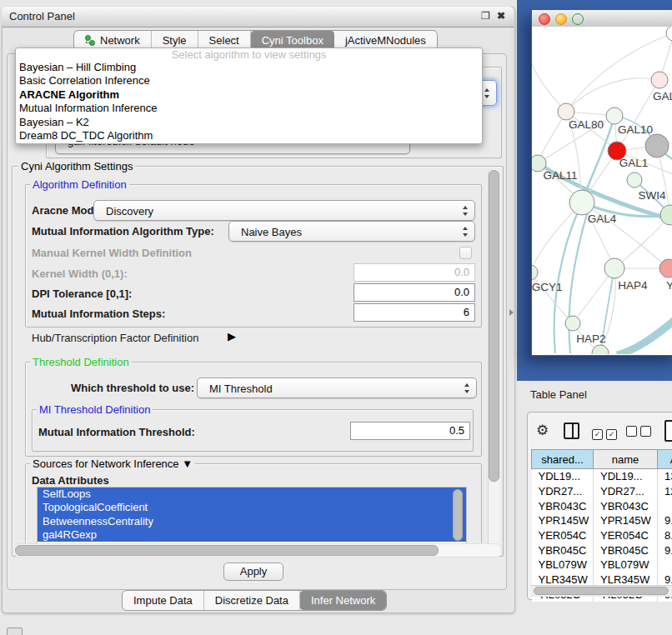  I want to click on settings-vertical-scrollbar-thumb, so click(494, 326).